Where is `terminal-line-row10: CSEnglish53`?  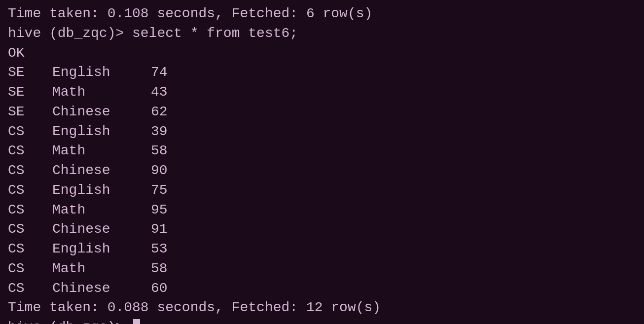 terminal-line-row10: CSEnglish53 is located at coordinates (322, 249).